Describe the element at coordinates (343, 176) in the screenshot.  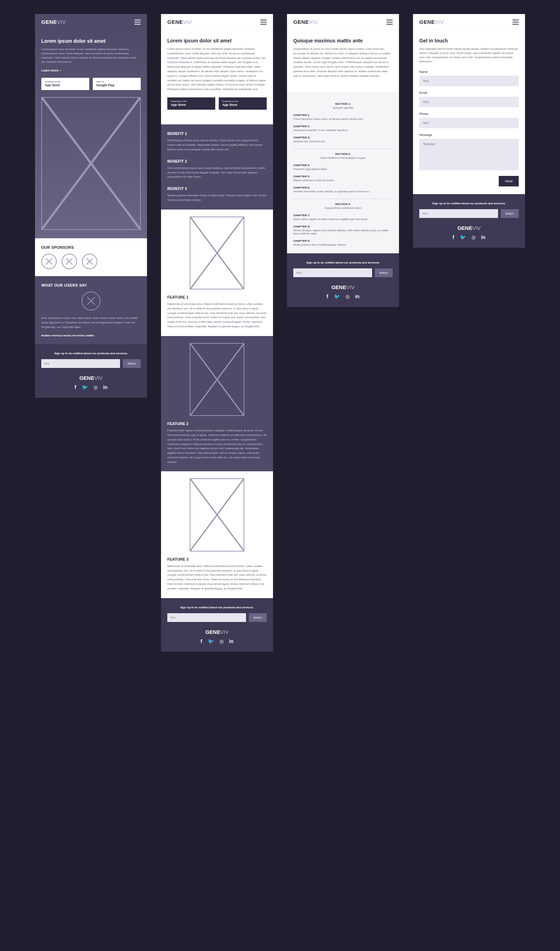
I see `chapter-label: CHAPTER 5:` at that location.